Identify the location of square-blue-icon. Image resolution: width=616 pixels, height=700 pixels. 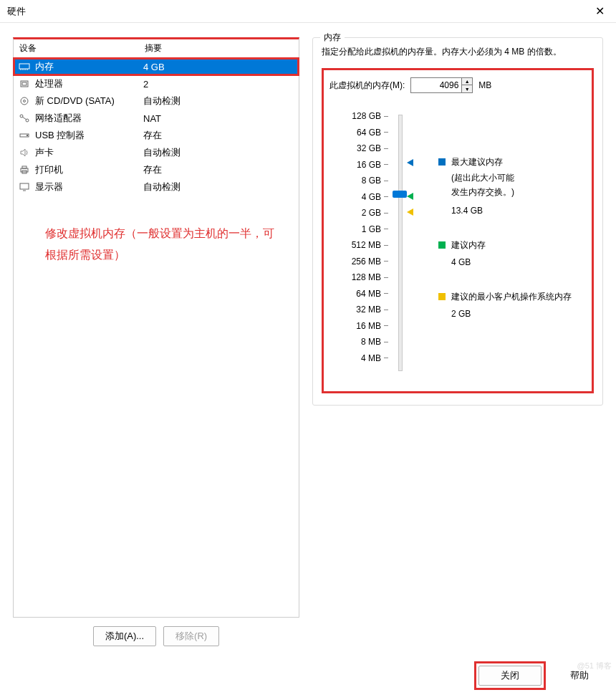
(442, 162).